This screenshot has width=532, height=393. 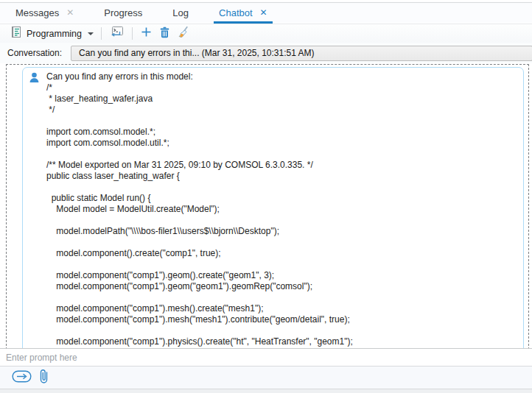 I want to click on delete-conversation-button, so click(x=165, y=34).